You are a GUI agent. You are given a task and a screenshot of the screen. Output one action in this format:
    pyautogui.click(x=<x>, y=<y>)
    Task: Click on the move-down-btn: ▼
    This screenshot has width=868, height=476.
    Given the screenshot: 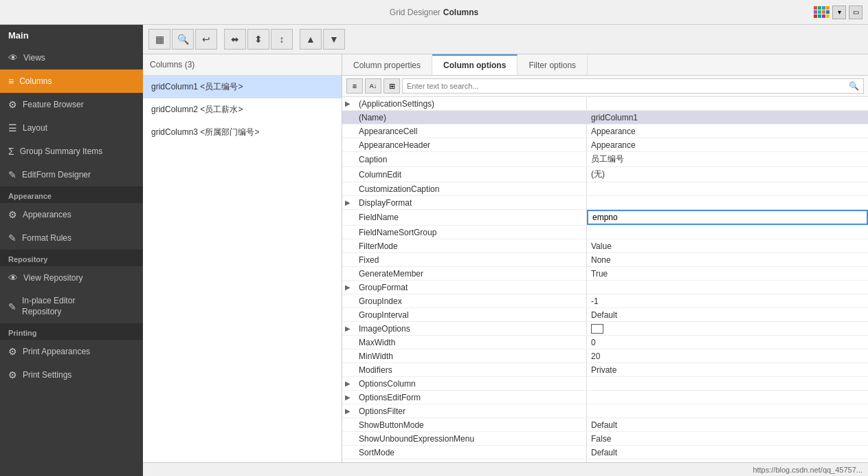 What is the action you would take?
    pyautogui.click(x=334, y=39)
    